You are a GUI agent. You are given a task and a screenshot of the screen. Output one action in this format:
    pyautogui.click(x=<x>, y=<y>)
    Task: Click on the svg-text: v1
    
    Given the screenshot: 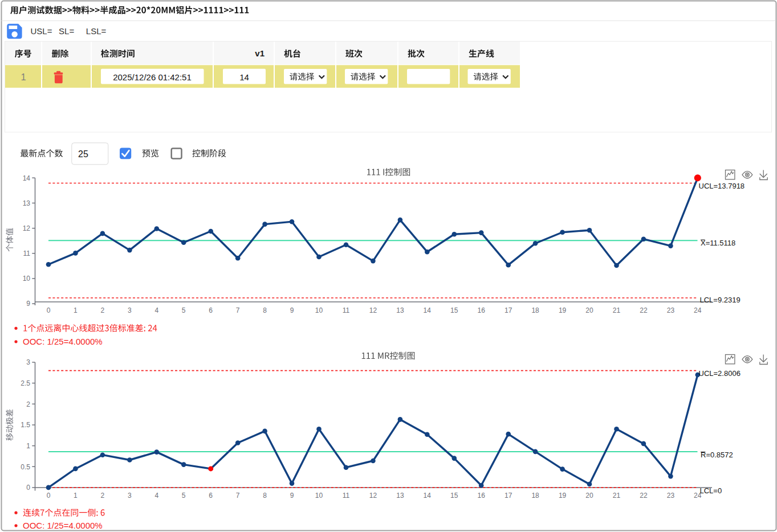 What is the action you would take?
    pyautogui.click(x=260, y=54)
    